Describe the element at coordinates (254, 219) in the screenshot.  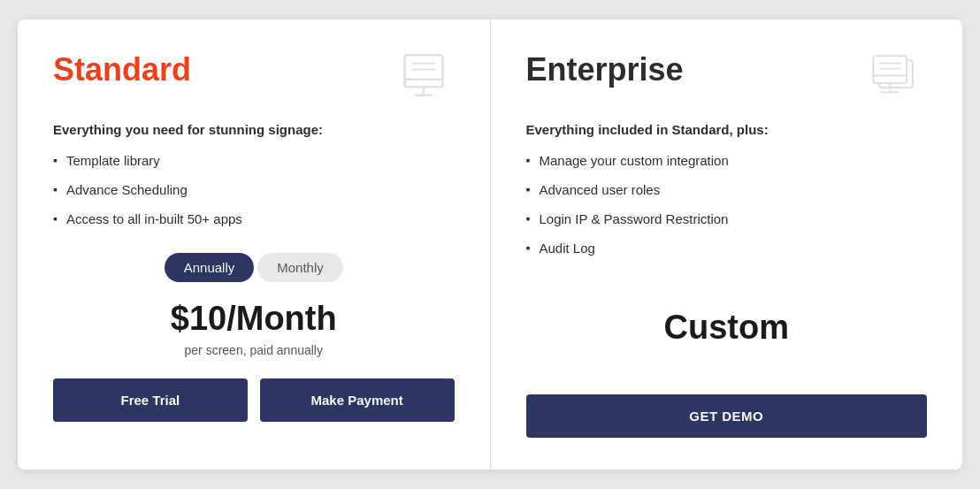
I see `list-item: Access to all in-built 50+ apps` at that location.